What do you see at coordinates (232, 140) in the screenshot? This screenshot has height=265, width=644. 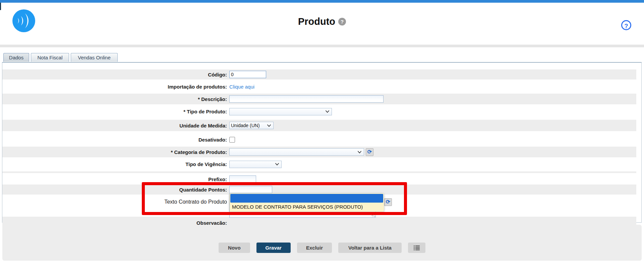 I see `desativado-checkbox` at bounding box center [232, 140].